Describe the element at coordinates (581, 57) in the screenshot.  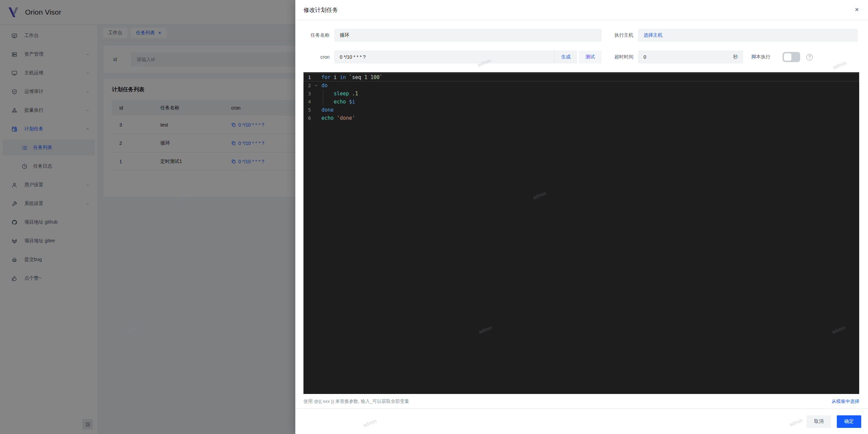
I see `form-row-2: cron 生成 测试 超时时间 秒 脚本执行 ?` at that location.